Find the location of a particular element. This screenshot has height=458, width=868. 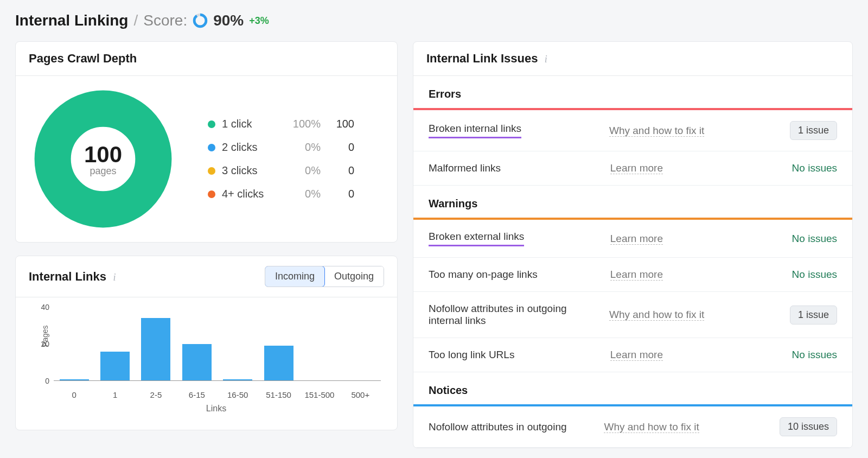

issue-name: Nofollow attributes in outgoing internal… is located at coordinates (513, 315).